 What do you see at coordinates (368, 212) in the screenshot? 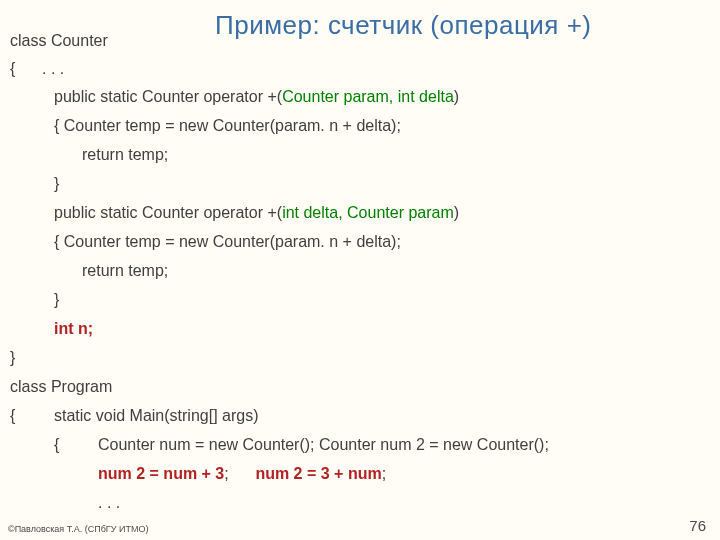
I see `code-params-2: int delta, Counter param` at bounding box center [368, 212].